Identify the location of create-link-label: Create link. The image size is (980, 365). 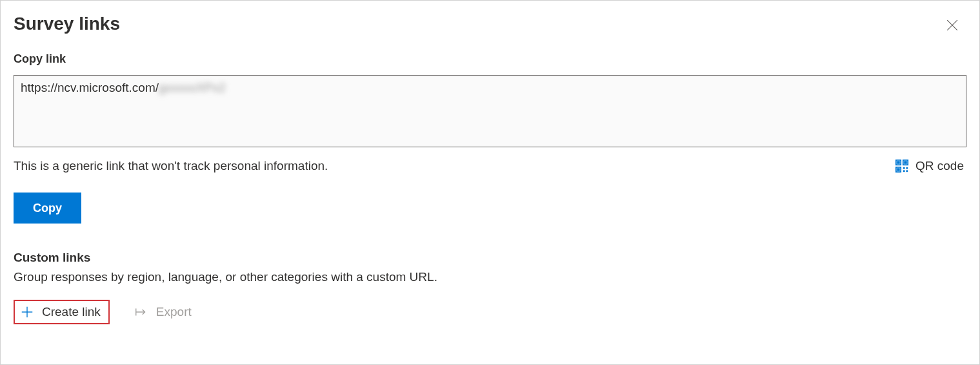
(71, 312).